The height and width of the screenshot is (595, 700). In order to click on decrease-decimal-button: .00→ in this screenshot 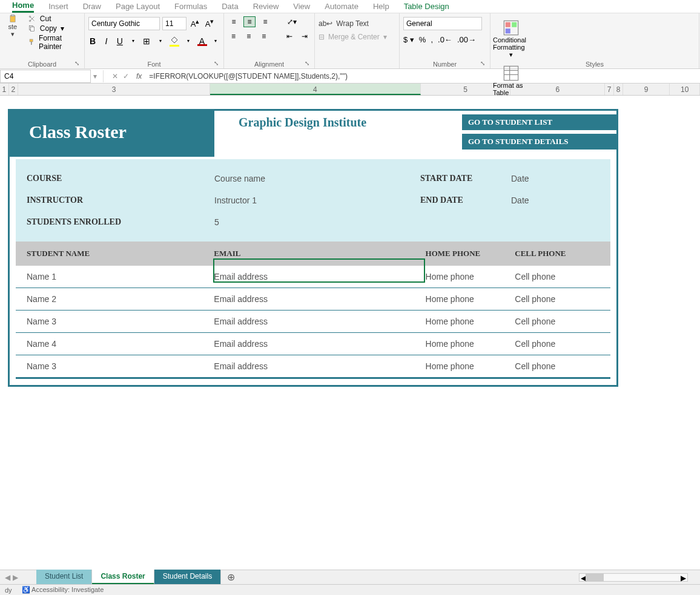, I will do `click(466, 40)`.